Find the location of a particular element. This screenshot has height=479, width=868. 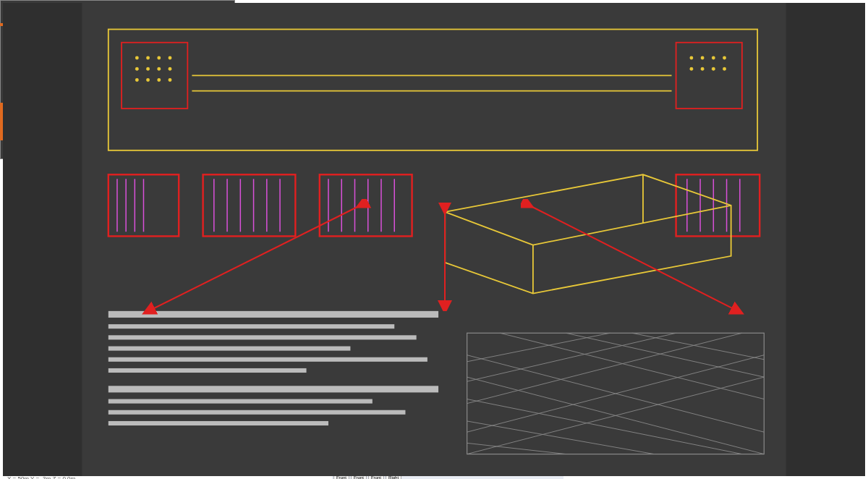

arrow-top-to-bottomright is located at coordinates (637, 260).